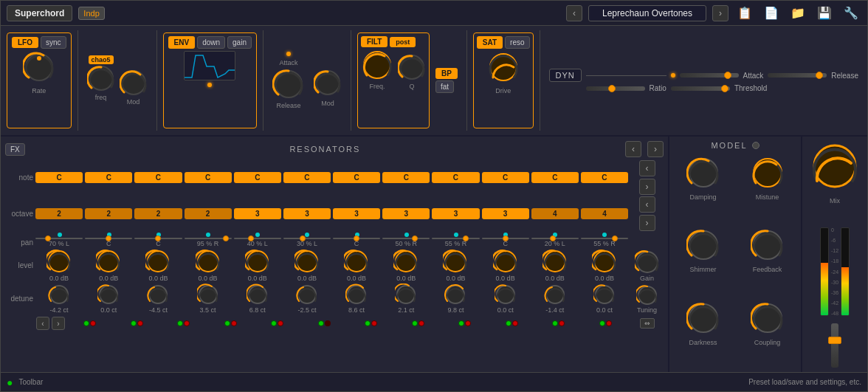 The image size is (868, 392). I want to click on oct-btn-0: 2, so click(59, 214).